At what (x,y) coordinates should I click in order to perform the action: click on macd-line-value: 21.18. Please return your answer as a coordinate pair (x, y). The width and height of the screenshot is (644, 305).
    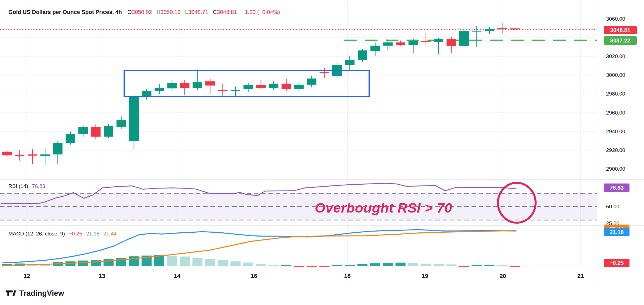
    Looking at the image, I should click on (93, 234).